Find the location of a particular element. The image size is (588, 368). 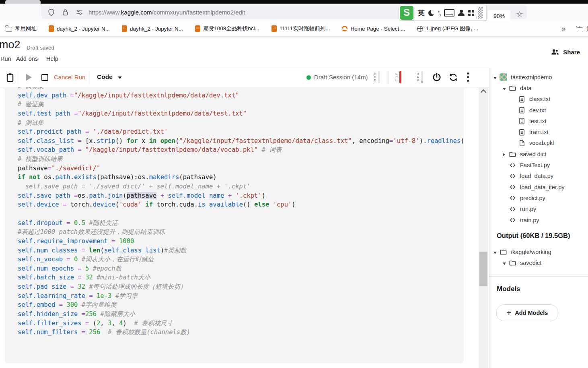

code-line: self.pad_size = 32 #每句话处理成的长度（短填长切） is located at coordinates (241, 287).